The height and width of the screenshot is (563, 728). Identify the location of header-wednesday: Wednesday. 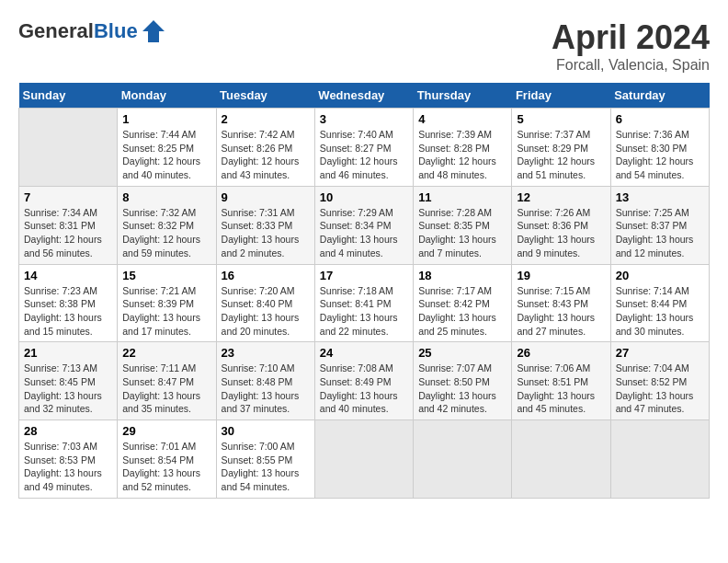
(364, 96).